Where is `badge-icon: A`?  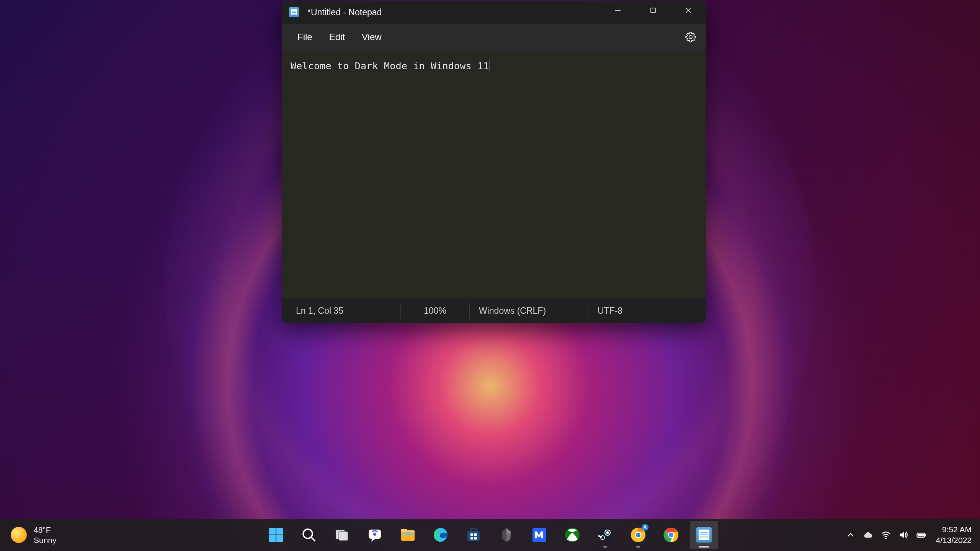
badge-icon: A is located at coordinates (645, 527).